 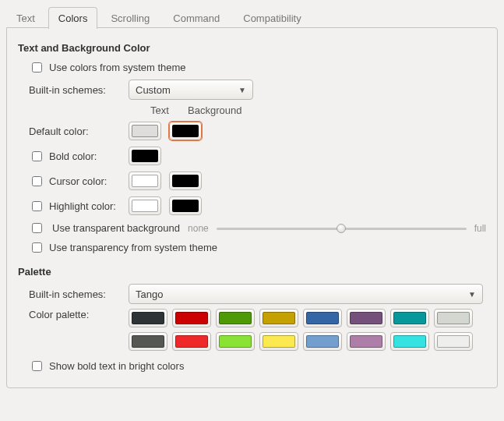 What do you see at coordinates (185, 206) in the screenshot?
I see `highlight-bg-color-button` at bounding box center [185, 206].